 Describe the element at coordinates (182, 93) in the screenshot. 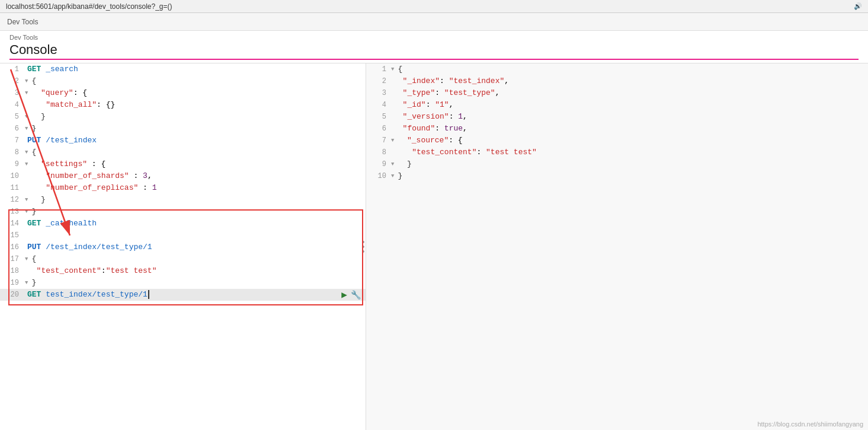

I see `editor-line-3: 3 ▼ "query": {` at that location.